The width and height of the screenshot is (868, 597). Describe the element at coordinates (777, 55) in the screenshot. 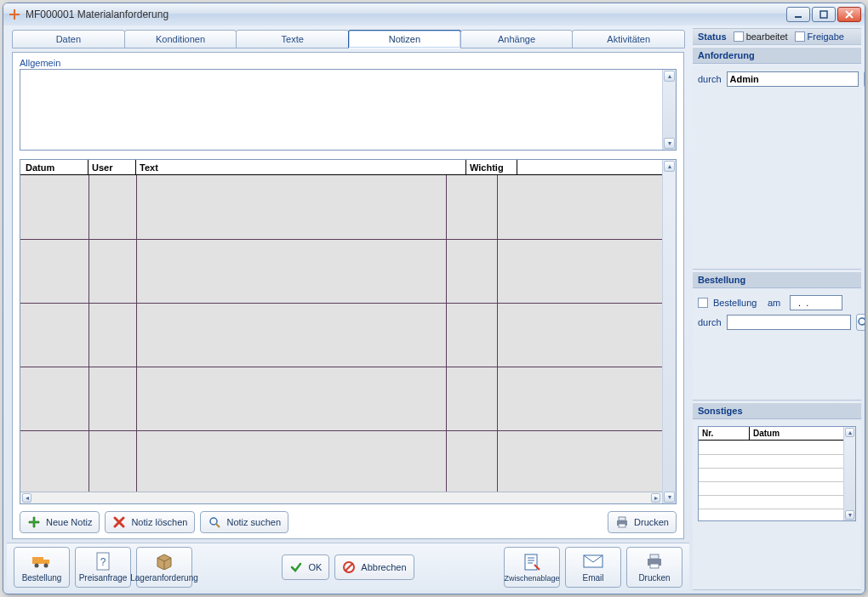

I see `anforderung-header: Anforderung` at that location.